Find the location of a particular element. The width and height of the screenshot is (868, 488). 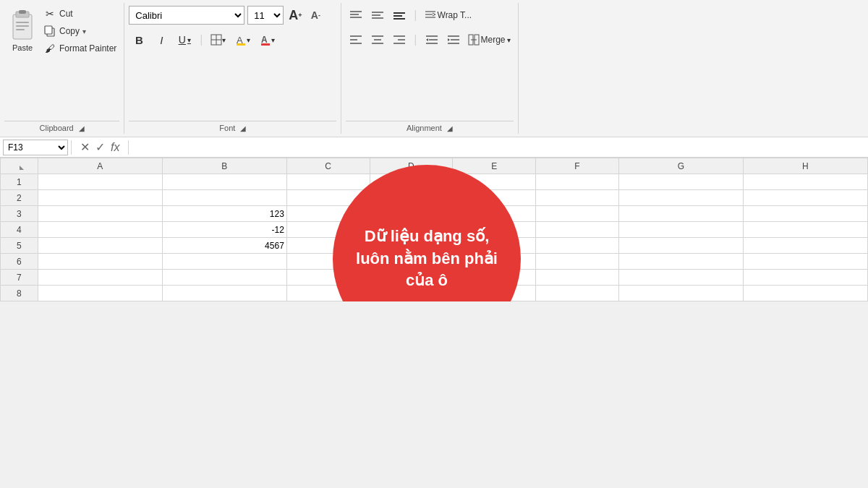

col-header-A: A is located at coordinates (100, 166).